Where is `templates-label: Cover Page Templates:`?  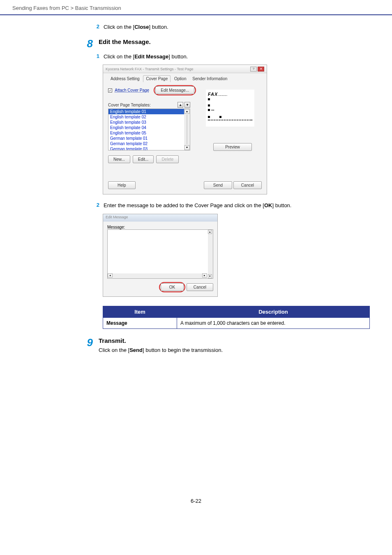
templates-label: Cover Page Templates: is located at coordinates (129, 105).